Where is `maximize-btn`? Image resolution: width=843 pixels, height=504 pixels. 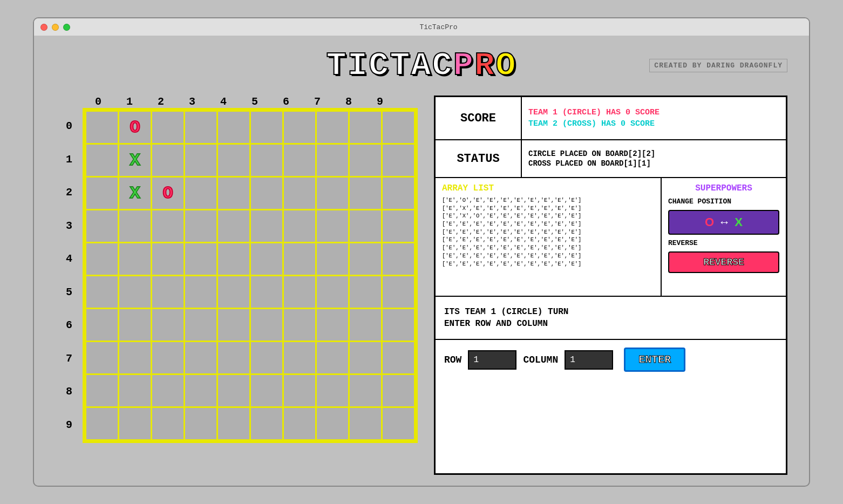 maximize-btn is located at coordinates (67, 27).